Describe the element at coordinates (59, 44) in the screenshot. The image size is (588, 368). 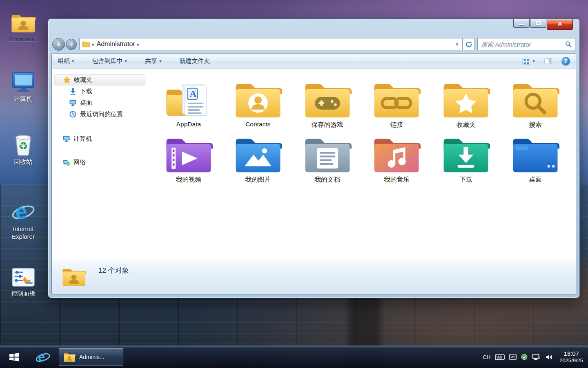
I see `back-button` at that location.